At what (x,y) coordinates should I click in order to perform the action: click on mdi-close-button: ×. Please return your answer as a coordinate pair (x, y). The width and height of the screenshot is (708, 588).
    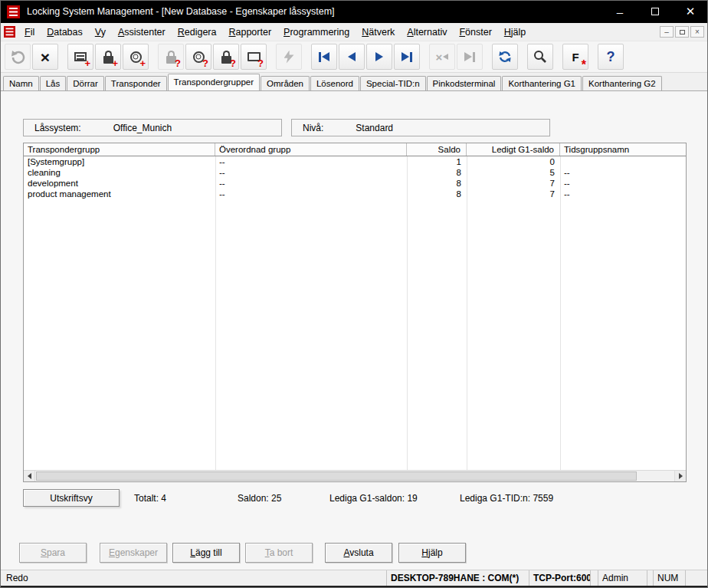
    Looking at the image, I should click on (697, 32).